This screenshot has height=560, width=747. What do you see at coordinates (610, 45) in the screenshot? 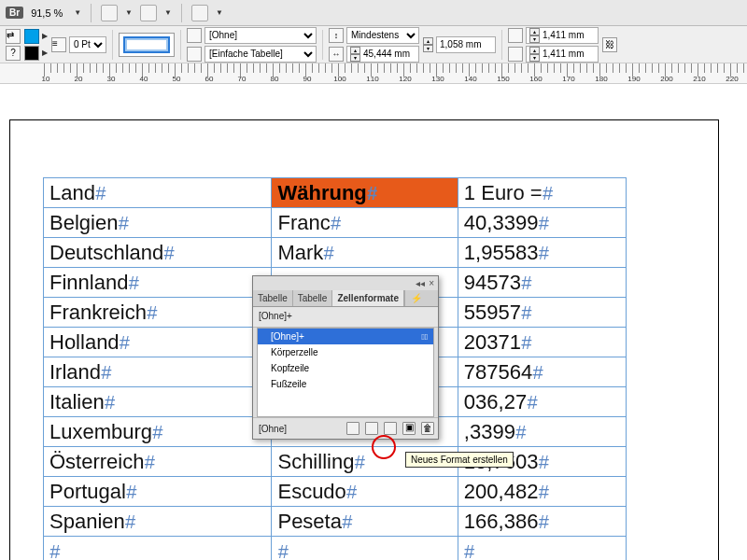
I see `link-insets-icon: ⛓` at bounding box center [610, 45].